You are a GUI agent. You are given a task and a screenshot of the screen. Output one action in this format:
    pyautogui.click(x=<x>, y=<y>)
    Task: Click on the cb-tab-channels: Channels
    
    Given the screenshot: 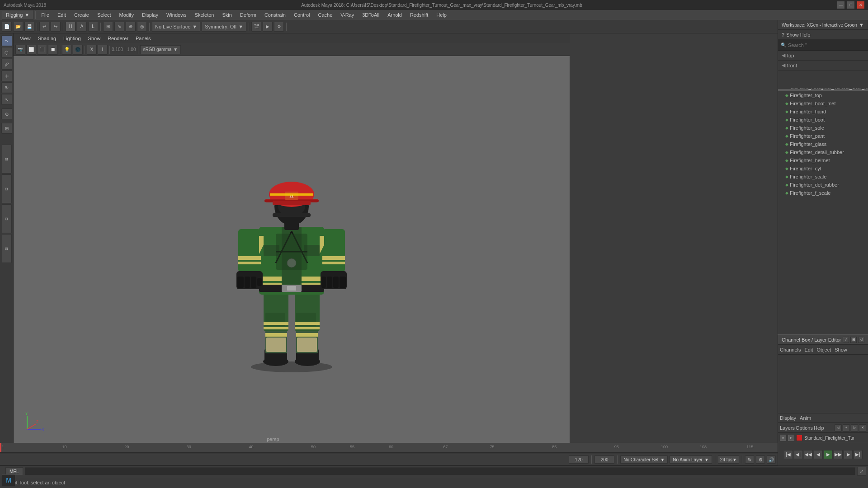 What is the action you would take?
    pyautogui.click(x=790, y=350)
    